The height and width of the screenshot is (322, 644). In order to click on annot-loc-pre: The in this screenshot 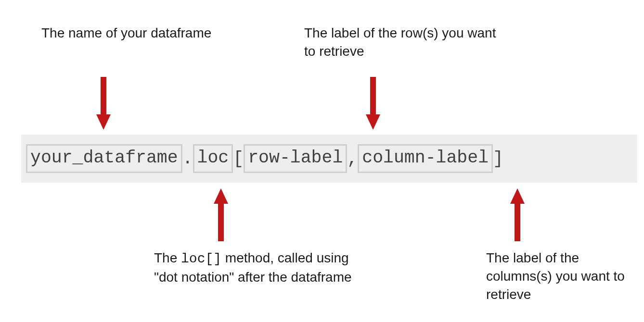, I will do `click(167, 258)`.